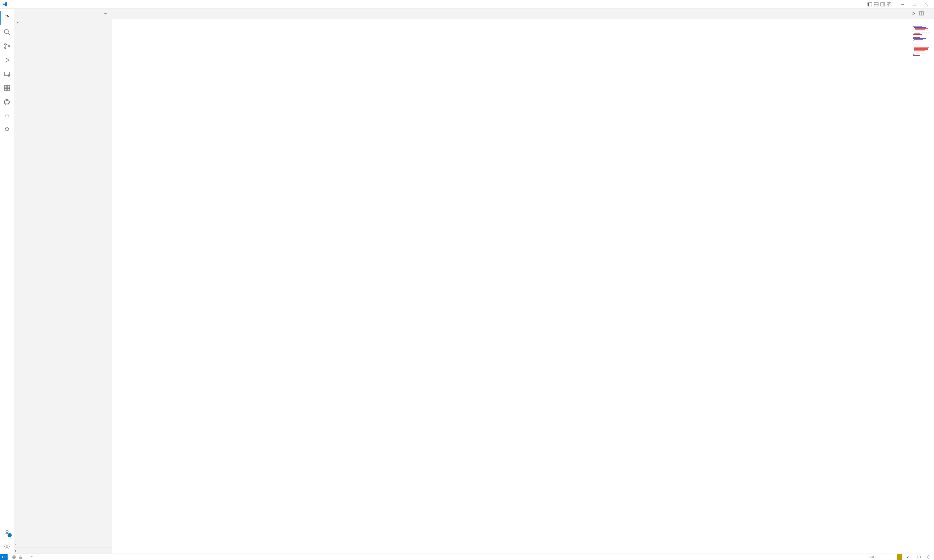 The image size is (934, 560). Describe the element at coordinates (63, 22) in the screenshot. I see `project-header: ⌄` at that location.